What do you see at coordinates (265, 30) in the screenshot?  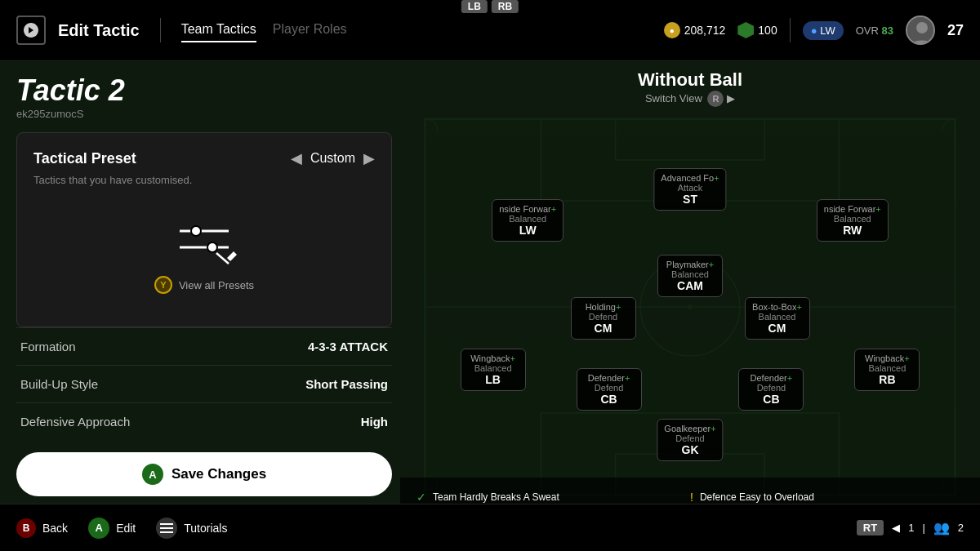 I see `nav-tabs: Team Tactics Player Roles` at bounding box center [265, 30].